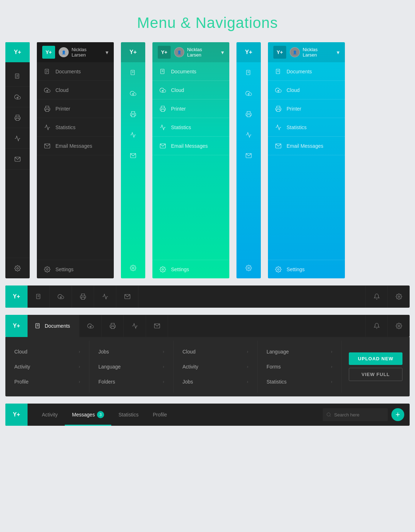  Describe the element at coordinates (376, 297) in the screenshot. I see `topnav1-bell` at that location.